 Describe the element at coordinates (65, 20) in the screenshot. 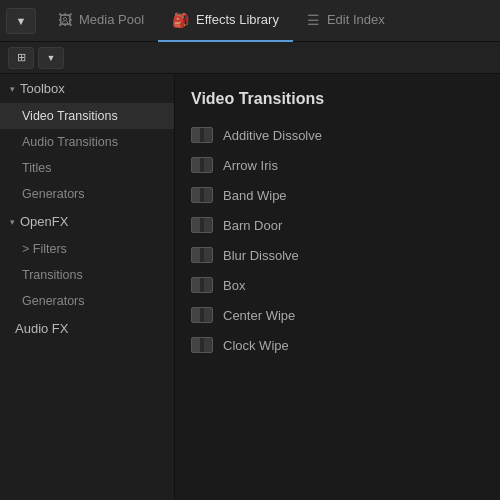

I see `media-pool-icon: 🖼` at that location.